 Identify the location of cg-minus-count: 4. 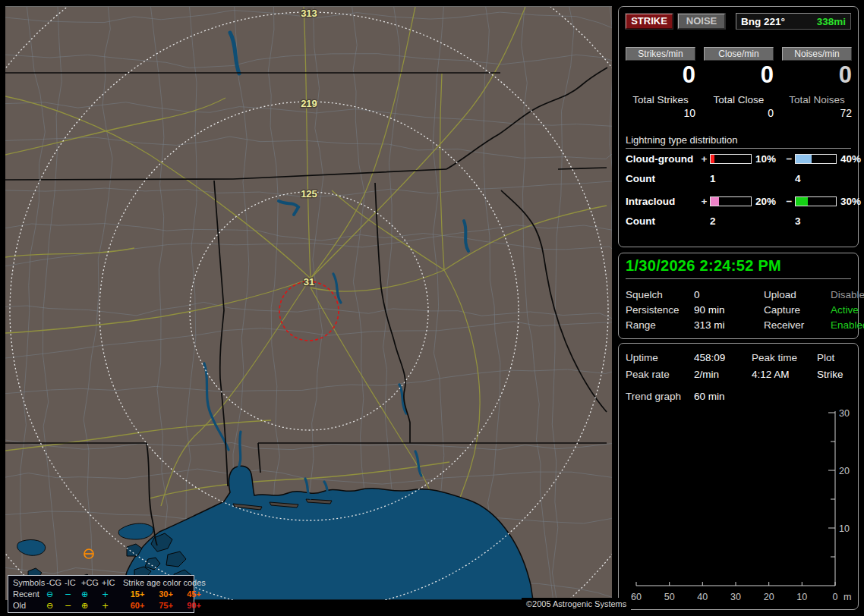
(815, 179).